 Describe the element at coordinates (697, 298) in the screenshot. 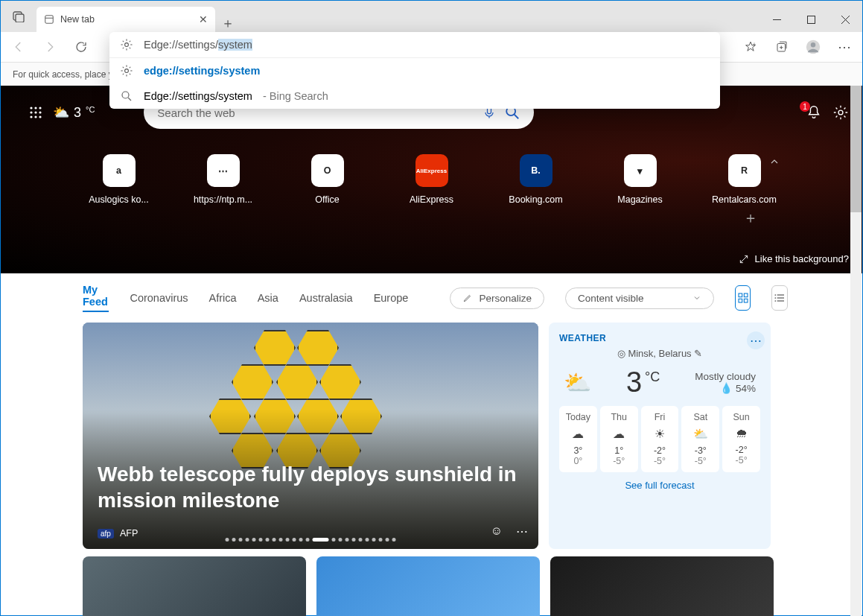

I see `chevron-down-icon` at that location.